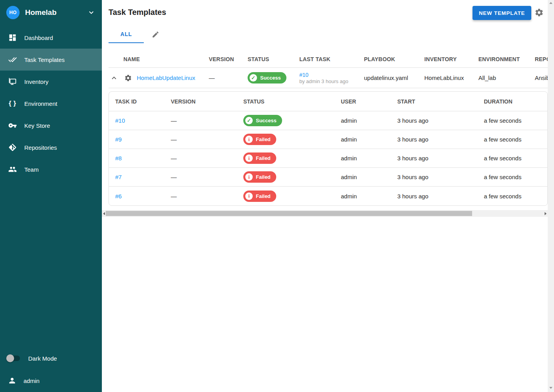 Image resolution: width=554 pixels, height=392 pixels. I want to click on templates-table-header: NAME VERSION STATUS LAST TASK PLAYBOOK I…, so click(331, 60).